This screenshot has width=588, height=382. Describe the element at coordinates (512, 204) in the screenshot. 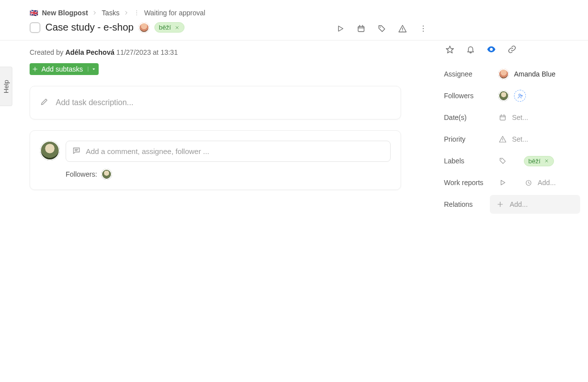

I see `prop-relations: Relations Add...` at that location.